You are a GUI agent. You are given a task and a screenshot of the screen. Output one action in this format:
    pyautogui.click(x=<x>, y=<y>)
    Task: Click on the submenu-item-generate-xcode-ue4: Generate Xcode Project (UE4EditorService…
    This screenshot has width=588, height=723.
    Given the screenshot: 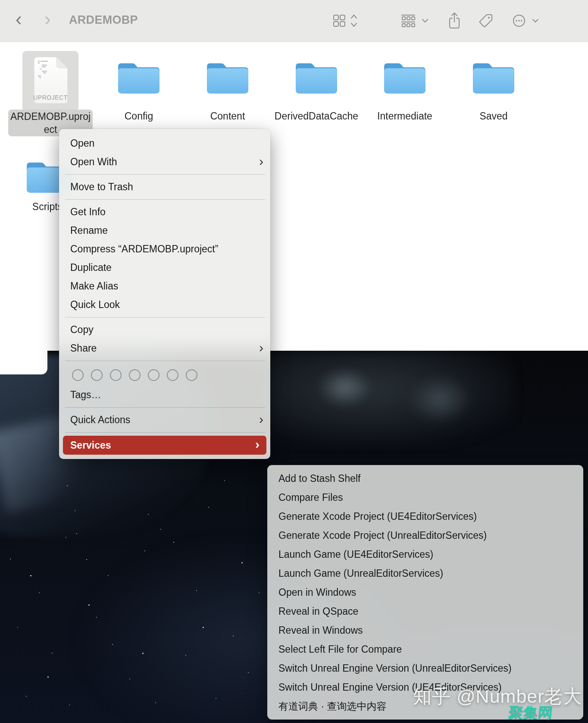 What is the action you would take?
    pyautogui.click(x=425, y=516)
    